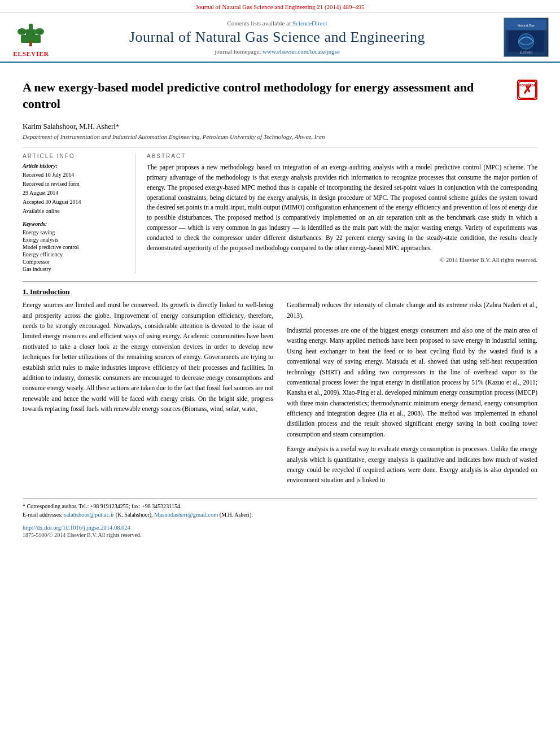 This screenshot has height=747, width=560. Describe the element at coordinates (75, 166) in the screenshot. I see `article-history-heading: Article history:` at that location.